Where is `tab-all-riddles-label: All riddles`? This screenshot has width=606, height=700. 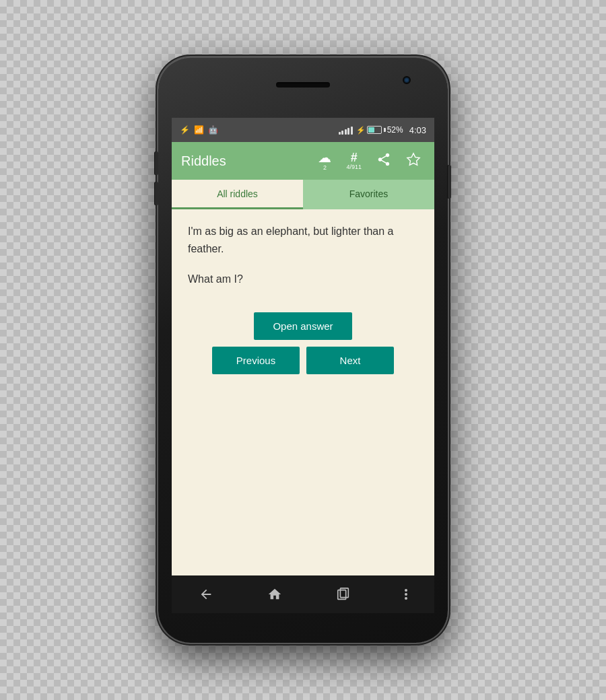 tab-all-riddles-label: All riddles is located at coordinates (237, 194).